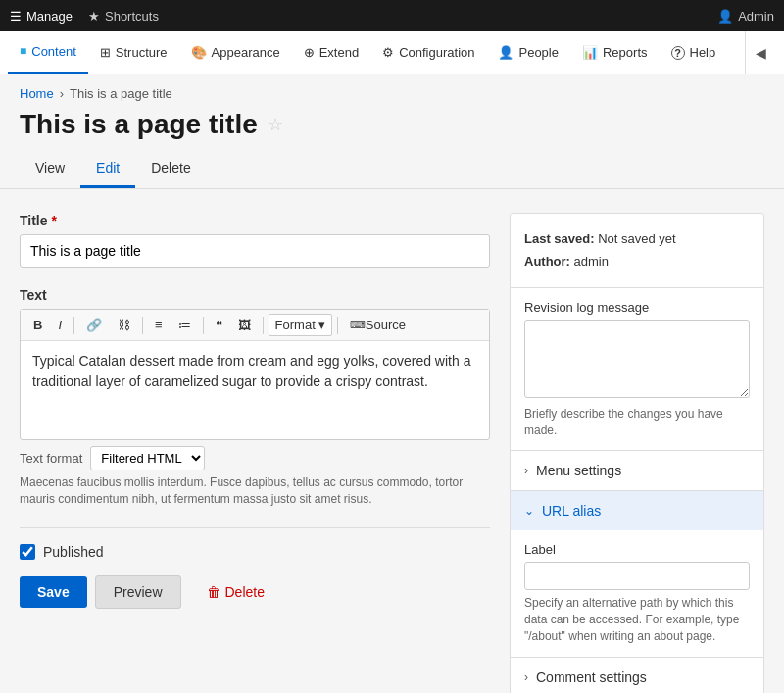  Describe the element at coordinates (246, 53) in the screenshot. I see `nav-appearance-label: Appearance` at that location.